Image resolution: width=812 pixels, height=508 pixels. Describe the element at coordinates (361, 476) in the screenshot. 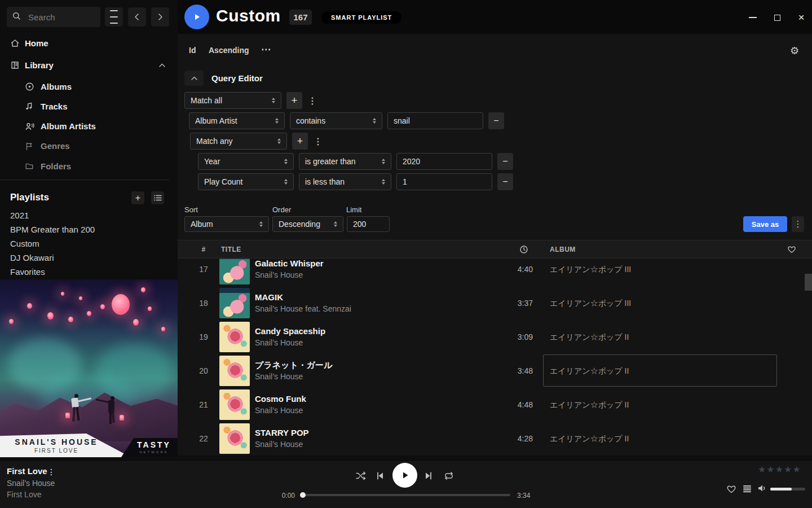

I see `shuffle-button` at that location.